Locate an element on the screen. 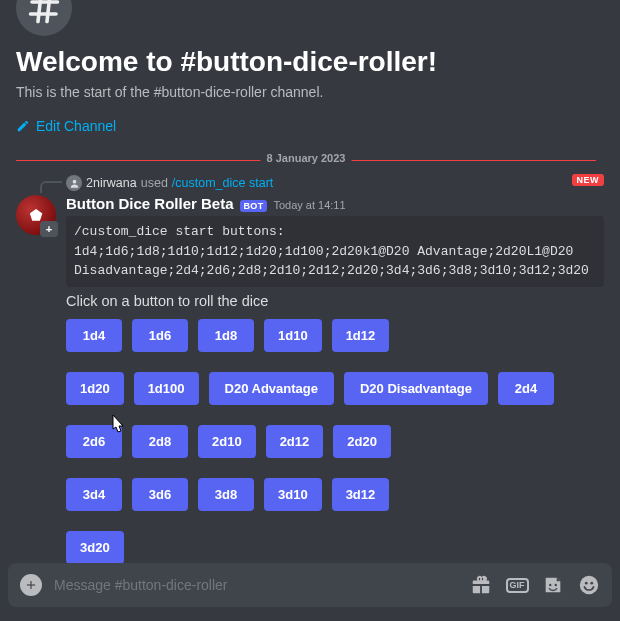  dice-button-1d20: 1d20 is located at coordinates (95, 388).